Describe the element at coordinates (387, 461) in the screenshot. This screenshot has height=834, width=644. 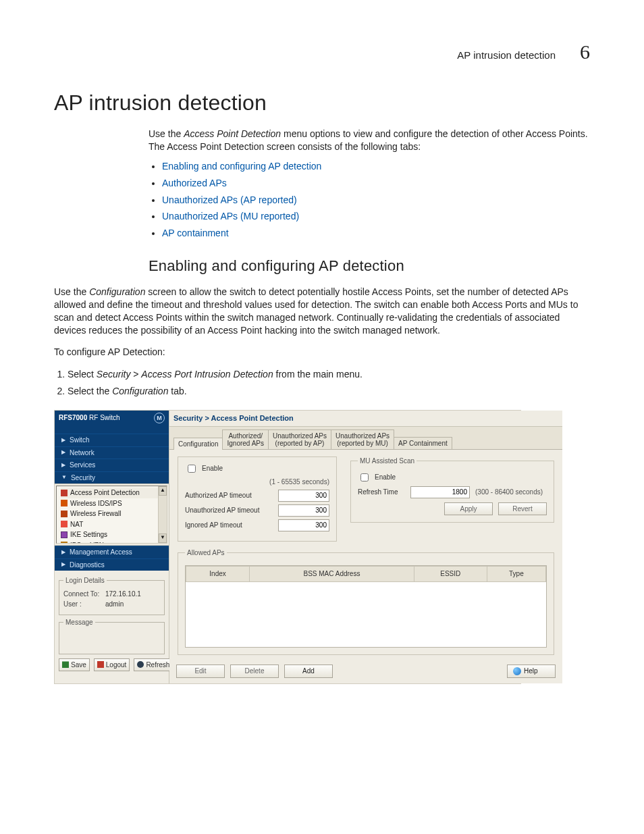
I see `legend: MU Assisted Scan` at that location.